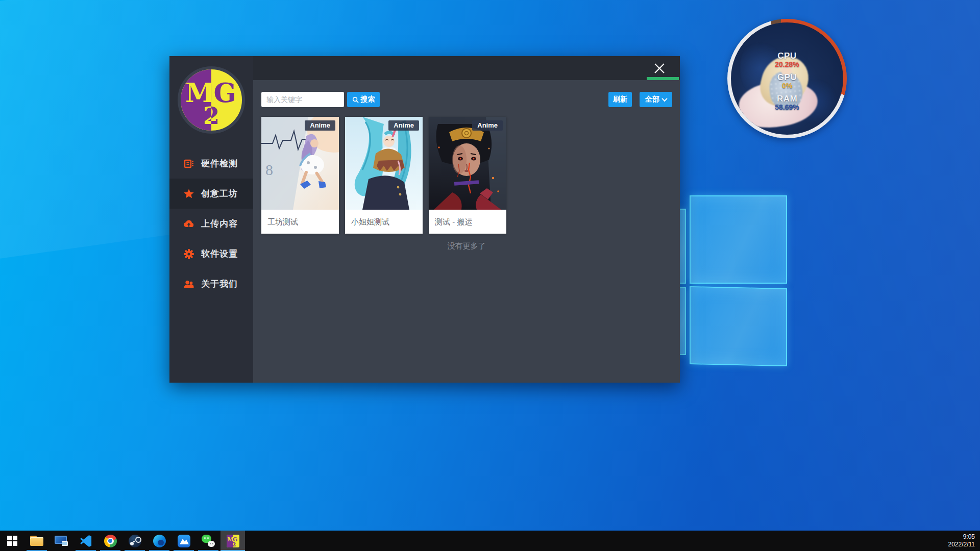 The height and width of the screenshot is (551, 980). What do you see at coordinates (384, 176) in the screenshot?
I see `workshop-card: Anime 小姐姐测试` at bounding box center [384, 176].